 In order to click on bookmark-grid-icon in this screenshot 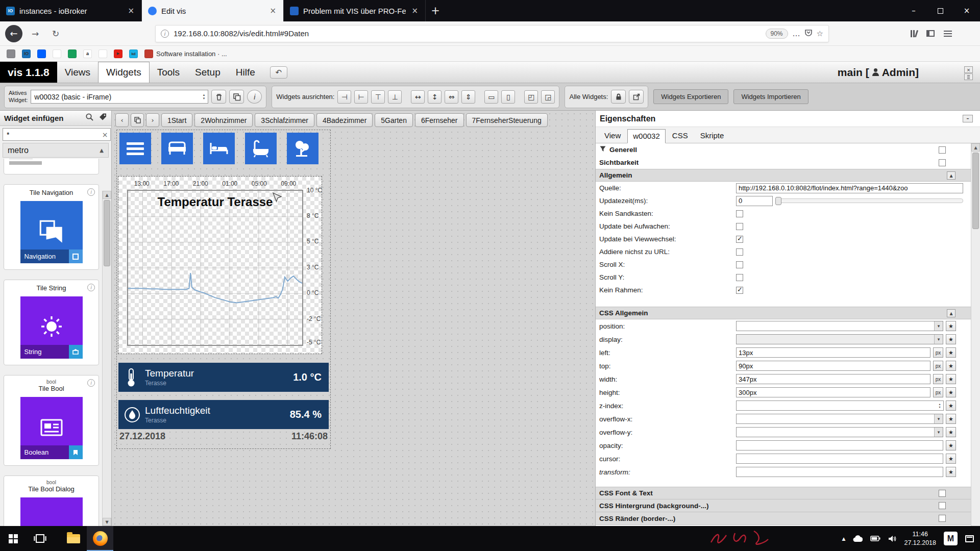, I will do `click(72, 54)`.